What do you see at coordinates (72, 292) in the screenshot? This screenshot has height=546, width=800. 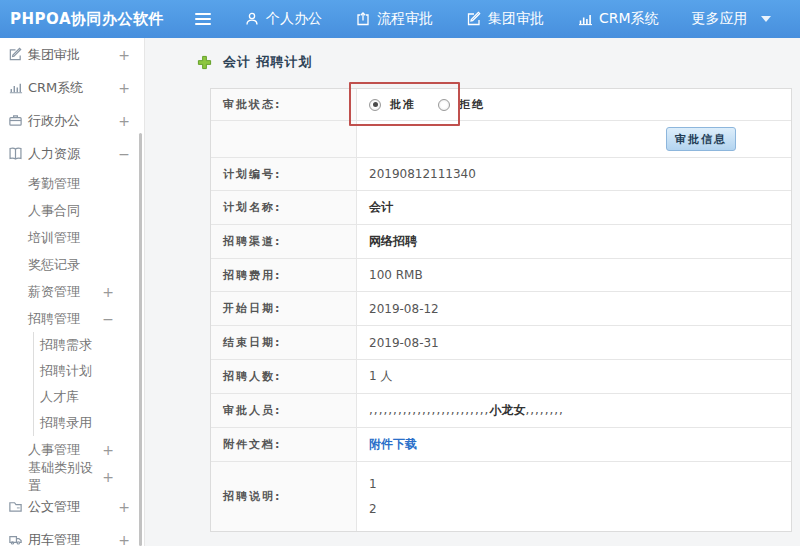 I see `sidebar-item-salary: 薪资管理 +` at bounding box center [72, 292].